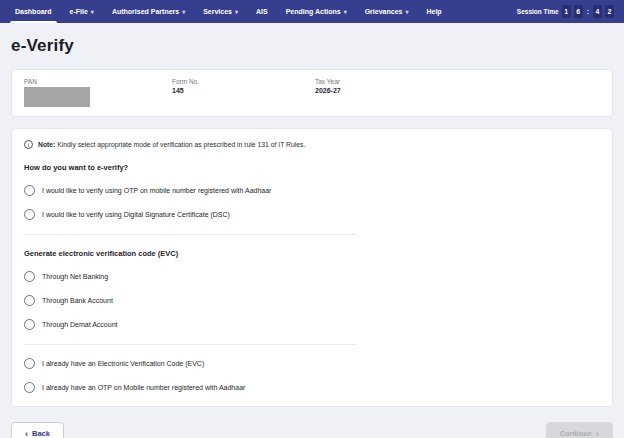 The height and width of the screenshot is (438, 624). Describe the element at coordinates (312, 144) in the screenshot. I see `note-row: Note: Kindly select appropriate mode of …` at that location.